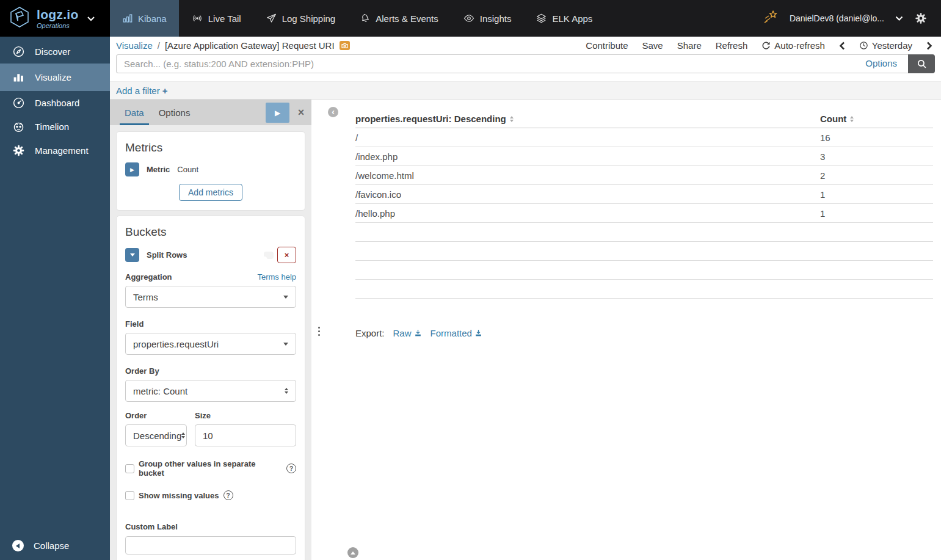 The width and height of the screenshot is (941, 560). I want to click on time-range-prev-button, so click(842, 46).